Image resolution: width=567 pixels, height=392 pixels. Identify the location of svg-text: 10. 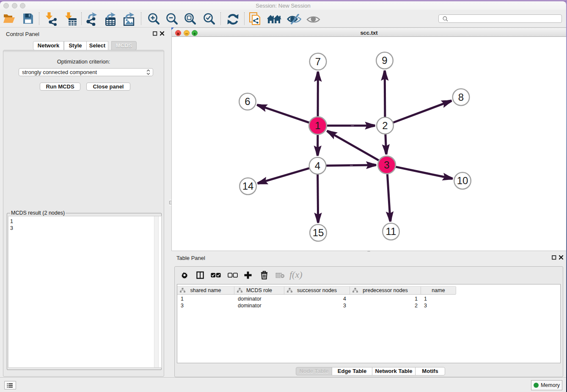
(463, 180).